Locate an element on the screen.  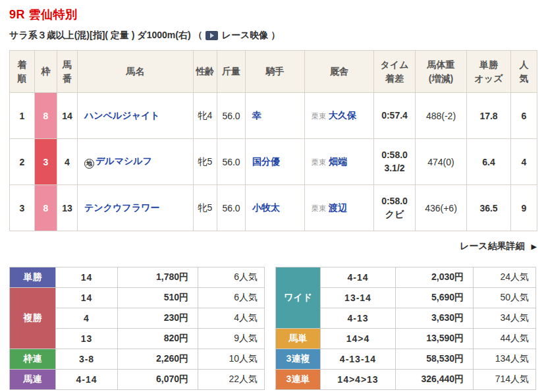
jockey-link: 幸 is located at coordinates (257, 115).